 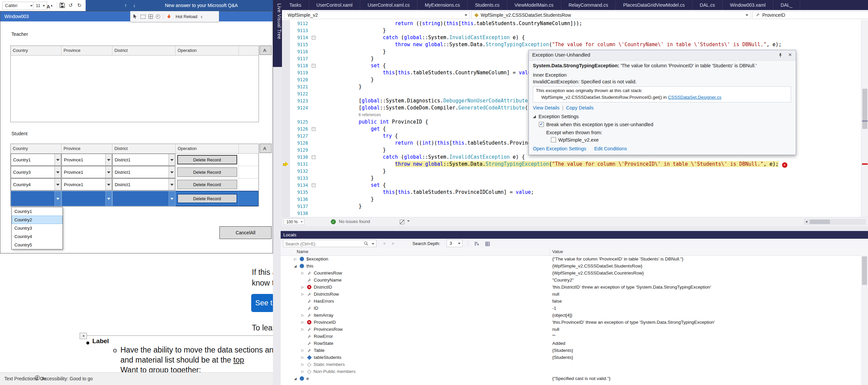 I want to click on code-line-9135: this[this.tableStudents.ProvinceIDColumn…, so click(x=434, y=192).